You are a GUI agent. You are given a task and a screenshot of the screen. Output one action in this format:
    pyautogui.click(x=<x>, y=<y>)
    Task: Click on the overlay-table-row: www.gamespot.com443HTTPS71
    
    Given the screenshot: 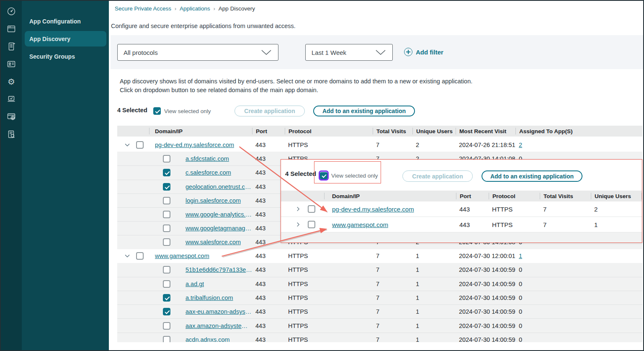 What is the action you would take?
    pyautogui.click(x=461, y=225)
    